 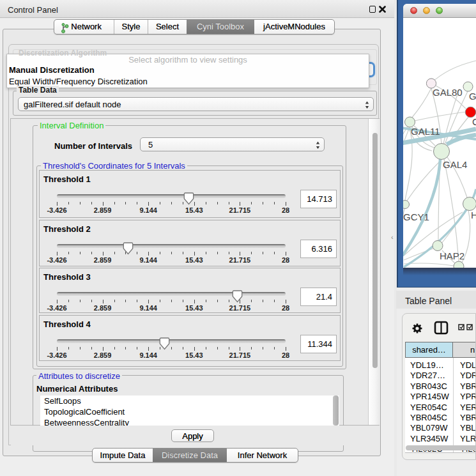 What do you see at coordinates (452, 256) in the screenshot?
I see `svg-text: HAP2` at bounding box center [452, 256].